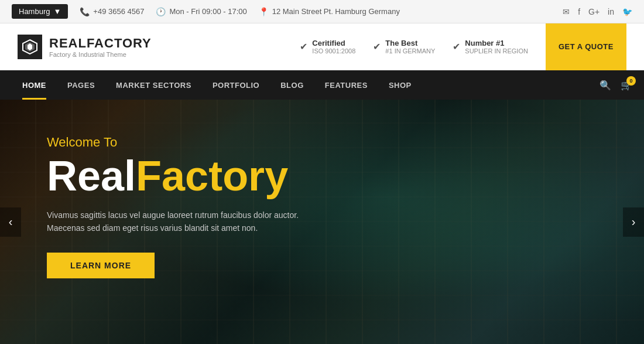 This screenshot has height=344, width=644. What do you see at coordinates (112, 12) in the screenshot?
I see `phone-info: 📞 +49 3656 4567` at bounding box center [112, 12].